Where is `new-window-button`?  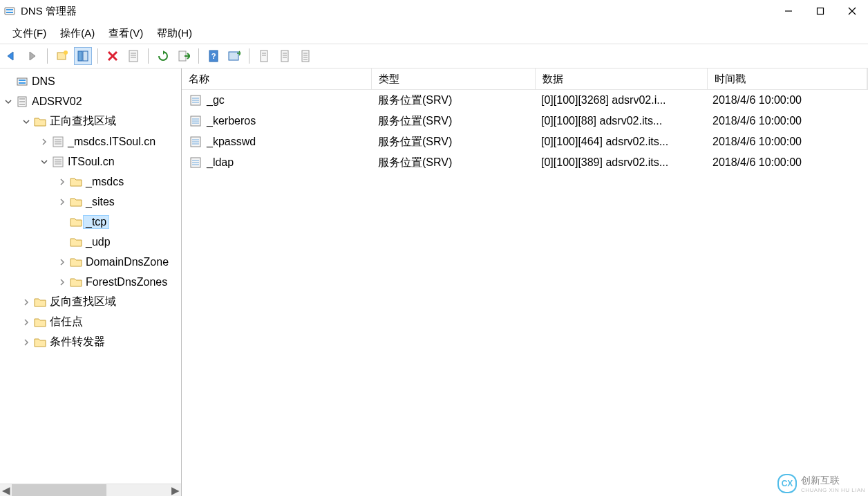 new-window-button is located at coordinates (234, 56).